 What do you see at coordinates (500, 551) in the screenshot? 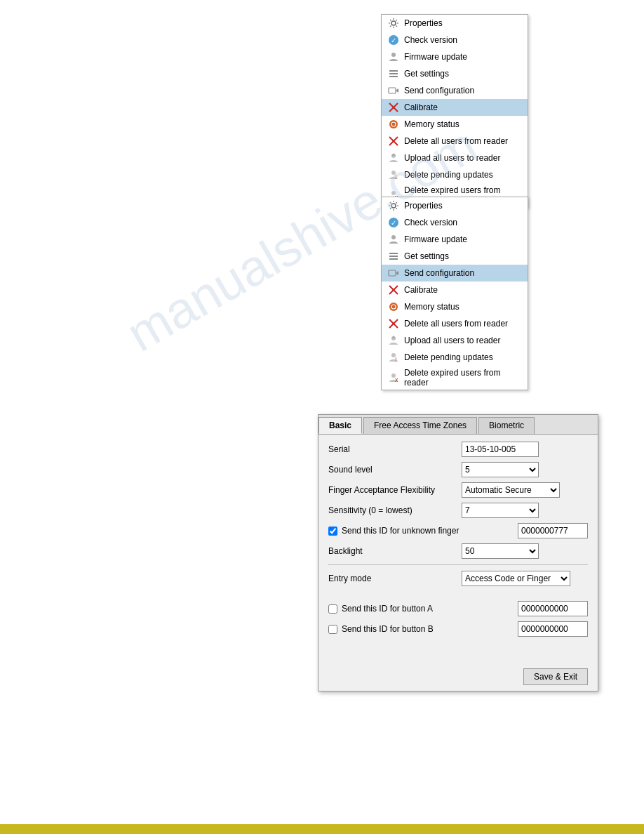
I see `backlight-select: 50` at bounding box center [500, 551].